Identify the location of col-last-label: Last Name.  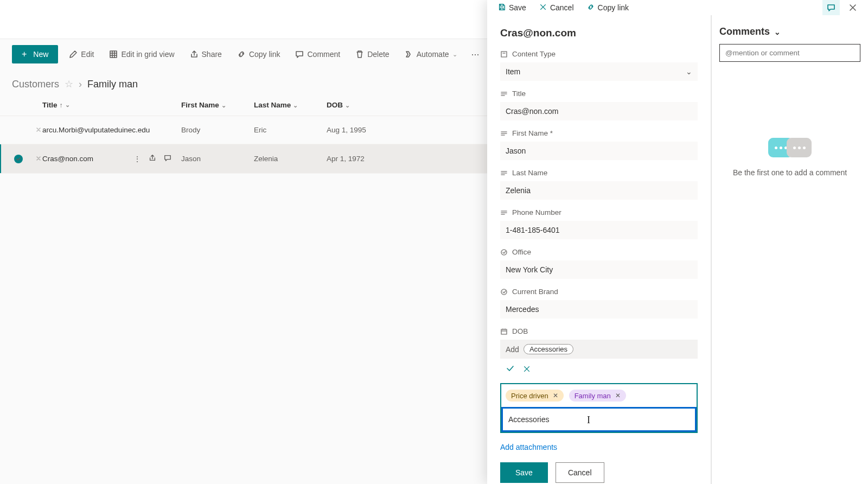
(272, 105).